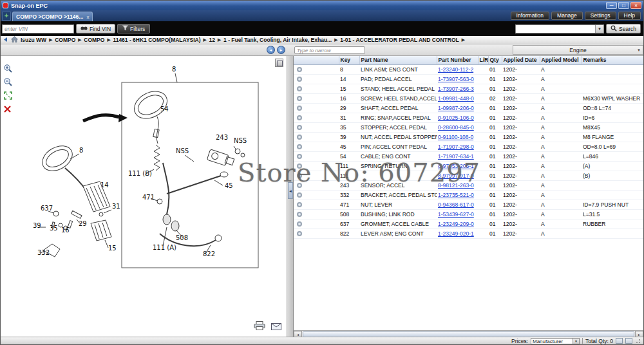  Describe the element at coordinates (44, 252) in the screenshot. I see `diagram-callout: 332` at that location.